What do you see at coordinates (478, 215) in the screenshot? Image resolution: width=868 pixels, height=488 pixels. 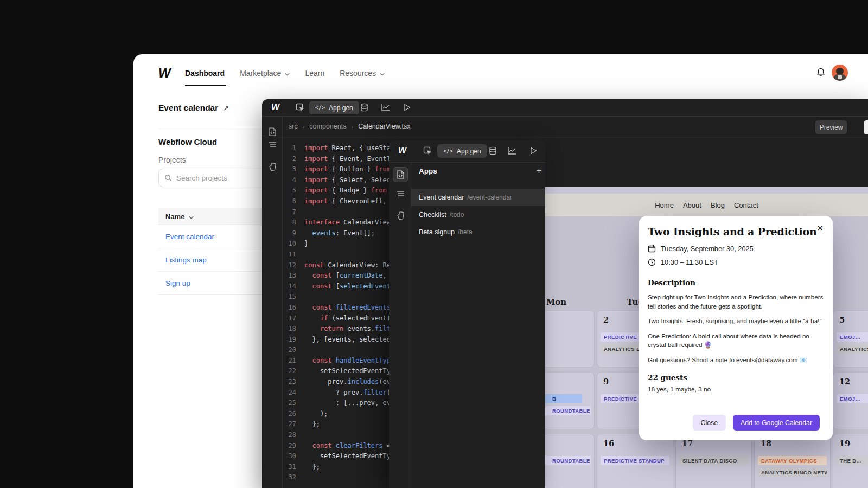 I see `app-item-todo: Checklist/todo` at bounding box center [478, 215].